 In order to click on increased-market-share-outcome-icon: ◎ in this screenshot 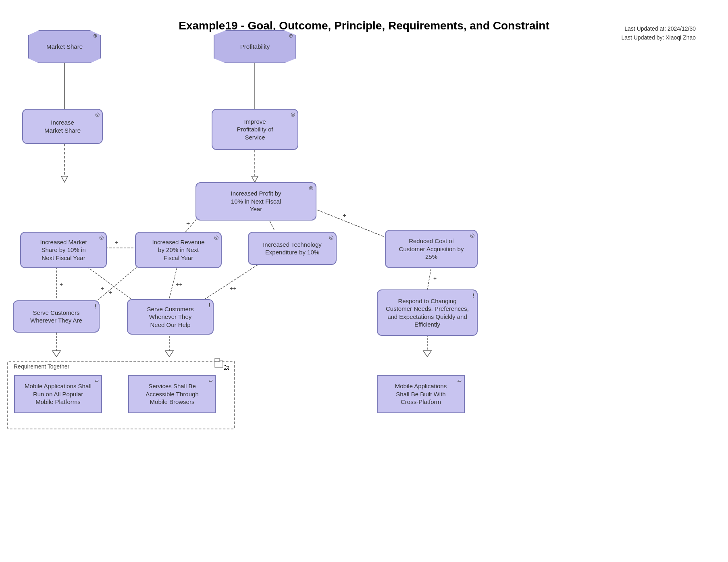, I will do `click(102, 238)`.